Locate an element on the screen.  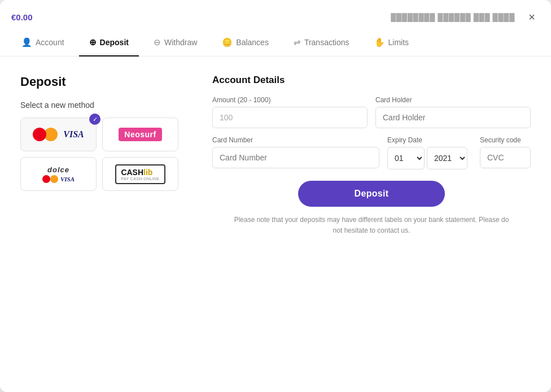
nav-label-deposit: Deposit is located at coordinates (114, 42).